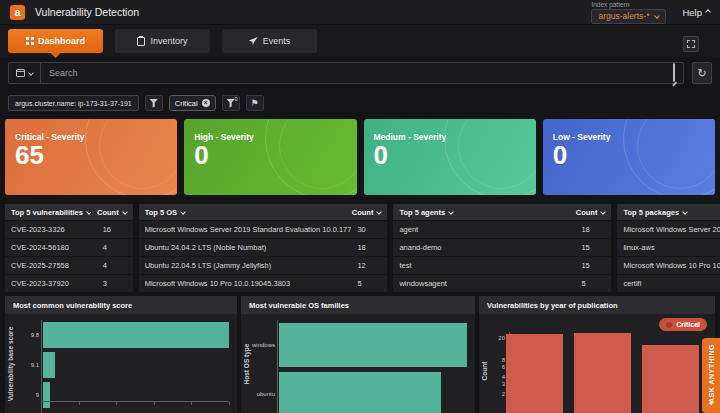 The height and width of the screenshot is (413, 720). What do you see at coordinates (688, 324) in the screenshot?
I see `legend-label: Critical` at bounding box center [688, 324].